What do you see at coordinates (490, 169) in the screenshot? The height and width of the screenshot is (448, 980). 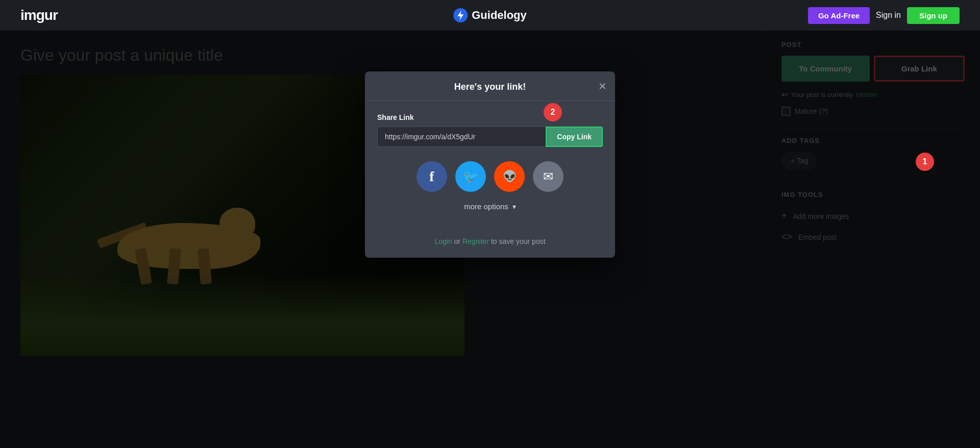 I see `modal-body: 2 Share Link Copy Link f 🐦 👽` at bounding box center [490, 169].